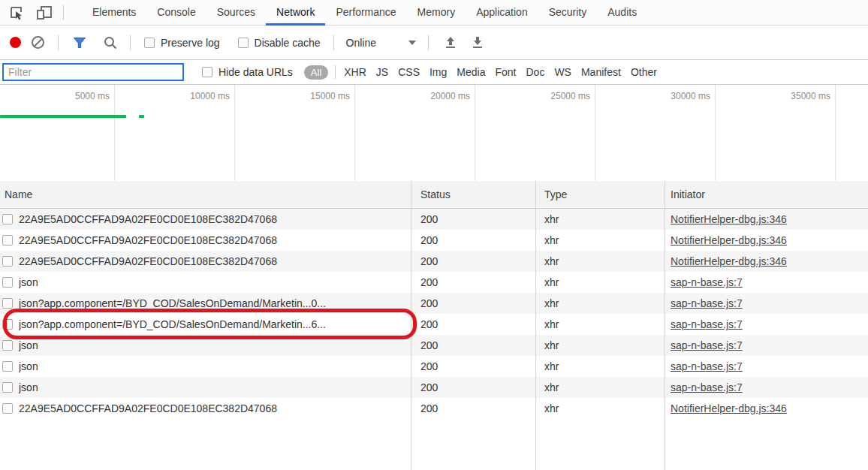 The width and height of the screenshot is (868, 470). I want to click on name-cell: json, so click(206, 366).